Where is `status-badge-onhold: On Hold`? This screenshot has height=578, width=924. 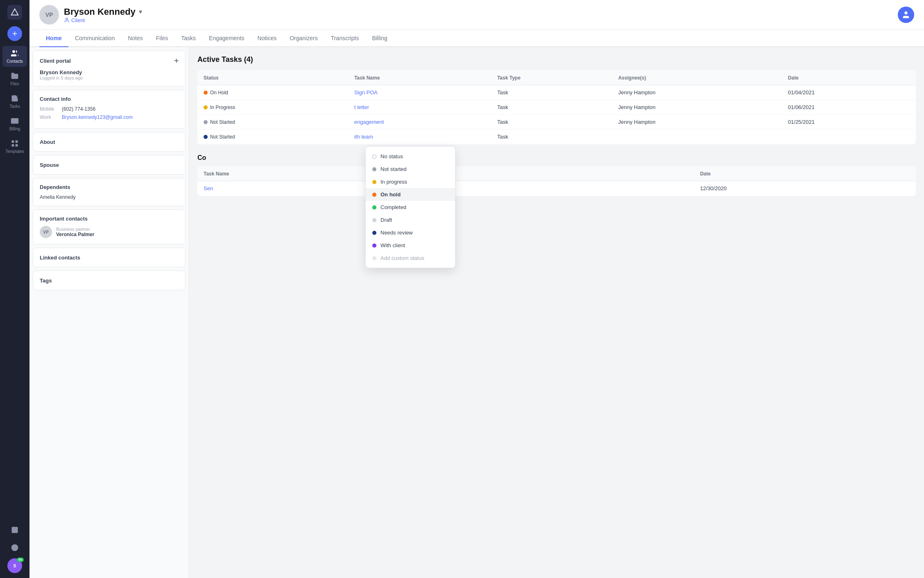 status-badge-onhold: On Hold is located at coordinates (273, 93).